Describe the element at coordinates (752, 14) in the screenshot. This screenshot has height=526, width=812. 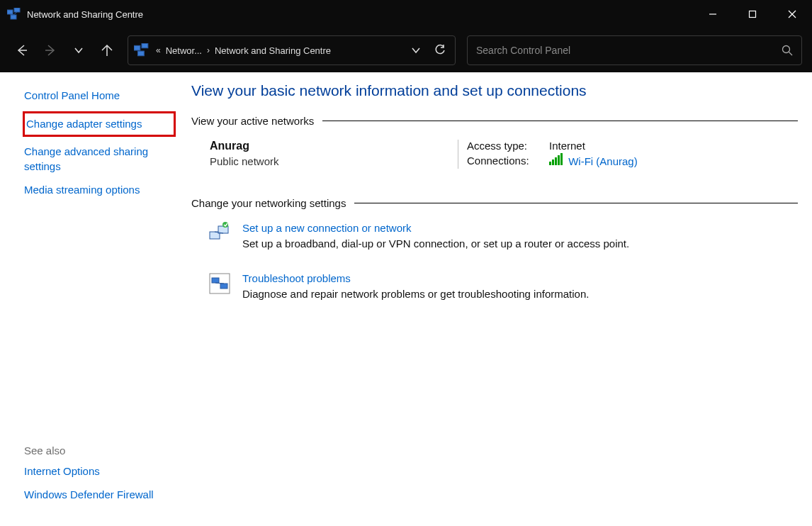
I see `maximize-button` at that location.